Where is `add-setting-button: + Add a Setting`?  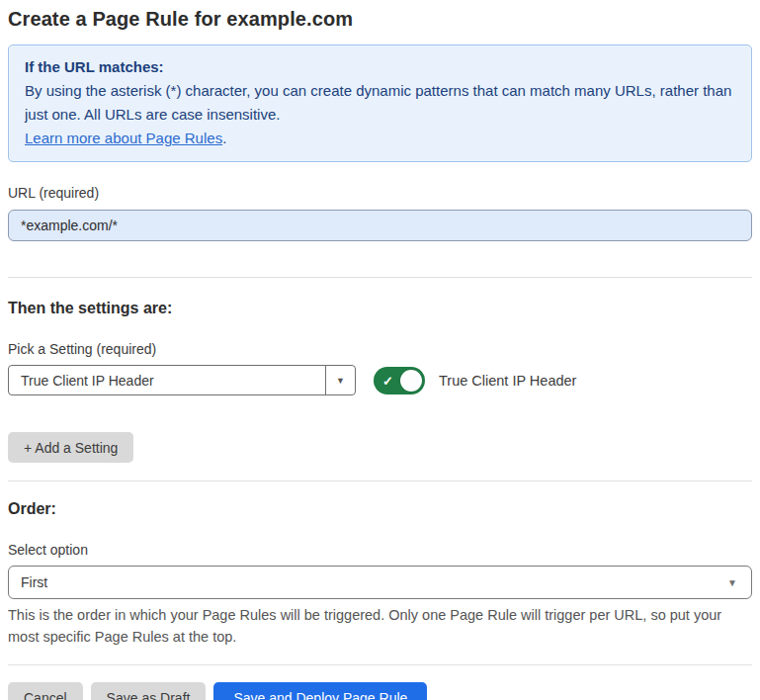
add-setting-button: + Add a Setting is located at coordinates (71, 447).